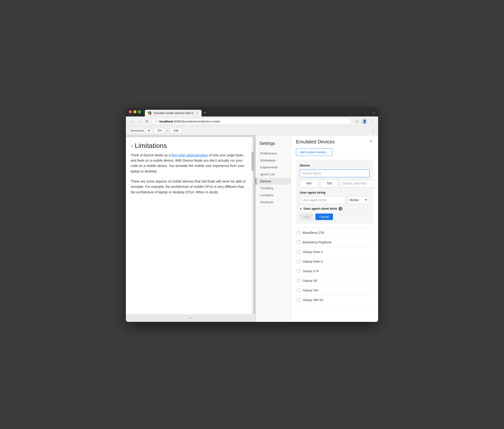  What do you see at coordinates (312, 261) in the screenshot?
I see `device-label: Galaxy Note II` at bounding box center [312, 261].